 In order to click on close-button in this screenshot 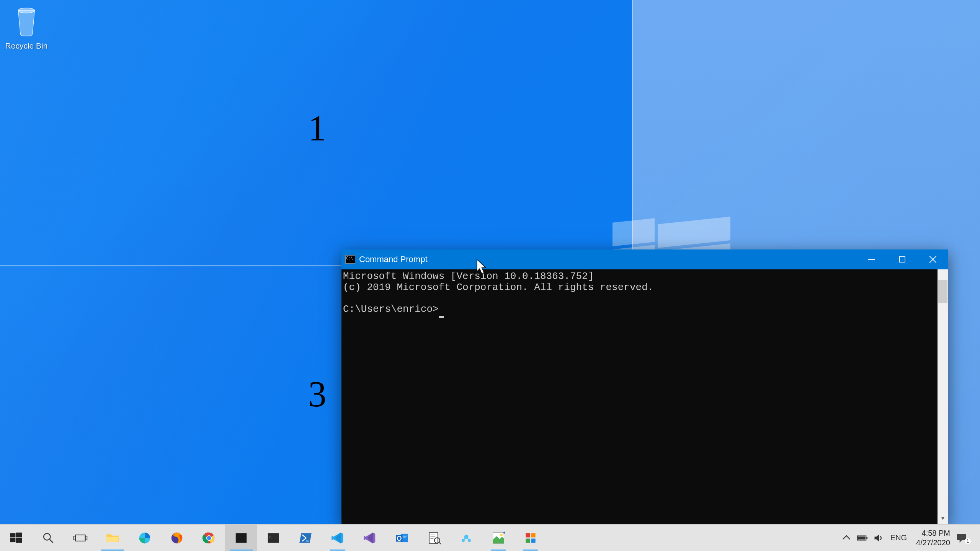, I will do `click(933, 259)`.